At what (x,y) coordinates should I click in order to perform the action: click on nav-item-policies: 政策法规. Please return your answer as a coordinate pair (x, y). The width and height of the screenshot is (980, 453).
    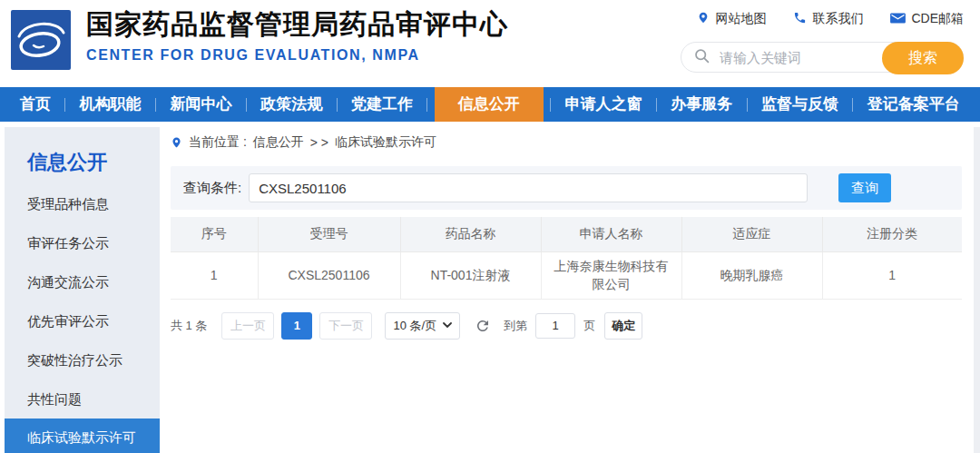
    Looking at the image, I should click on (291, 104).